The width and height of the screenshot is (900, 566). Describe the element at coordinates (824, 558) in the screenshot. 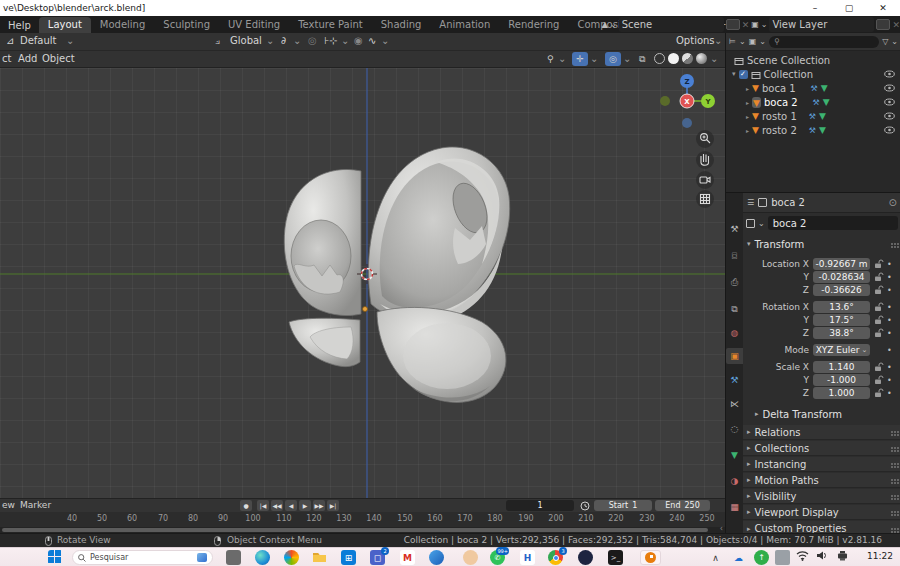

I see `volume-icon` at that location.